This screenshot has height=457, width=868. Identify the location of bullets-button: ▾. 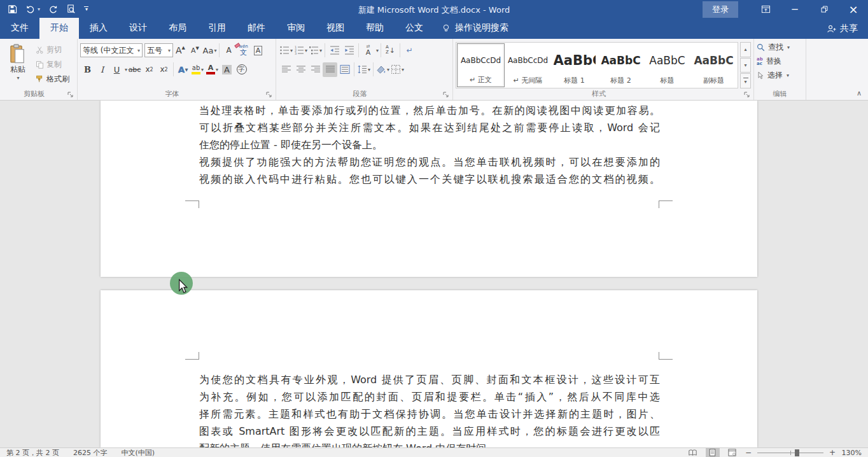
(286, 51).